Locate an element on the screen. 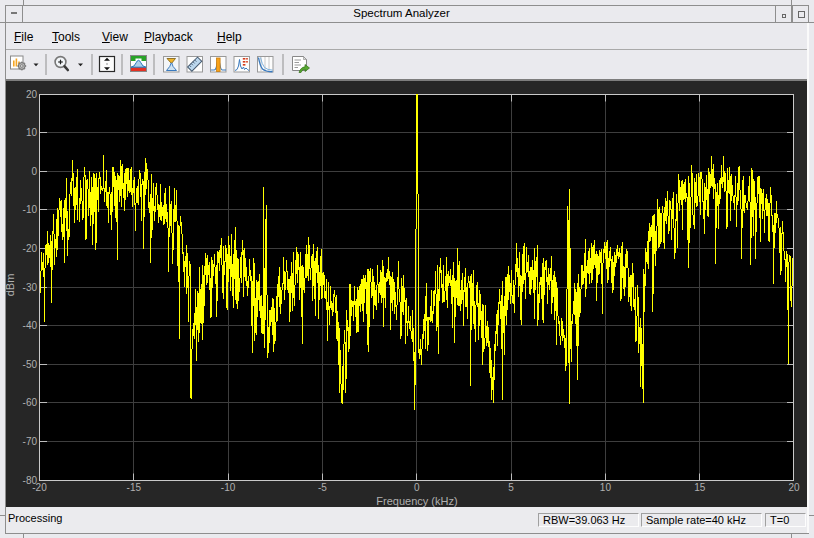 The width and height of the screenshot is (814, 538). svg-text: Frequency (kHz) is located at coordinates (416, 501).